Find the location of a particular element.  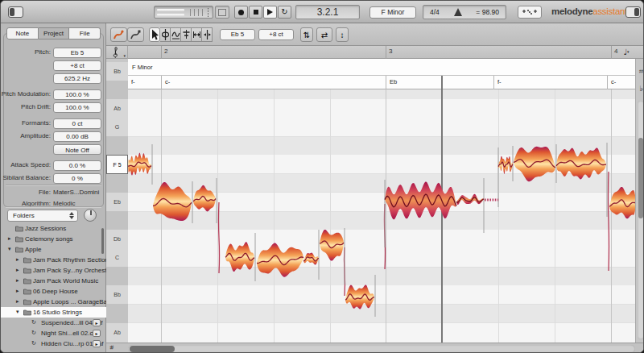

tempo-display: 4/4 = 98.90 is located at coordinates (464, 12).